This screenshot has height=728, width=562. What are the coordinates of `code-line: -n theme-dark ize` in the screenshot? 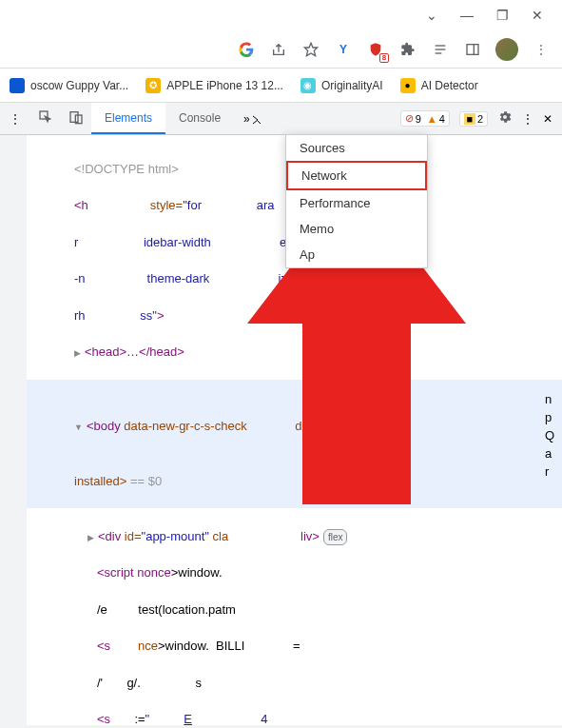 It's located at (318, 278).